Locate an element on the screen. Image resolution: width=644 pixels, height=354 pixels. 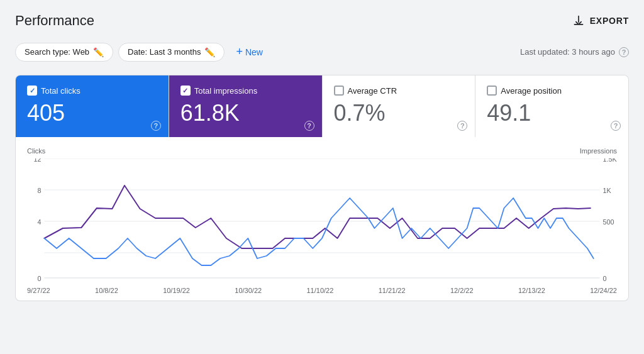
edit-icon-date: ✏️ is located at coordinates (210, 52).